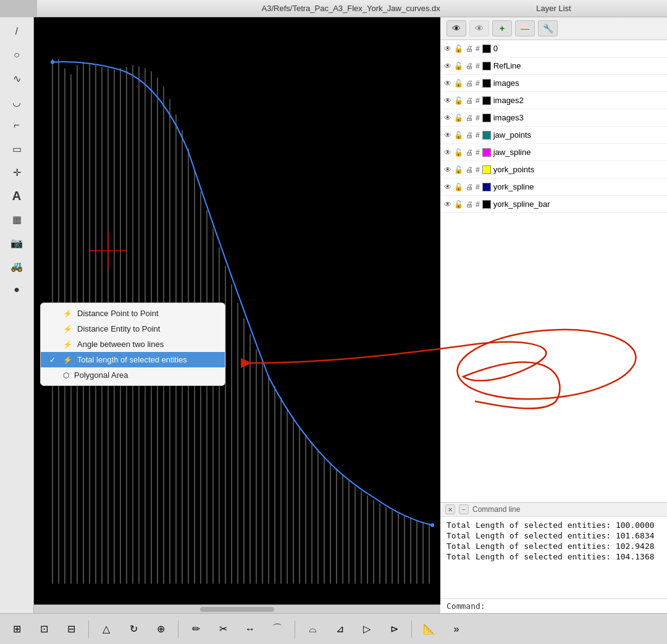 This screenshot has width=667, height=644. I want to click on tool-rect: ▭, so click(17, 149).